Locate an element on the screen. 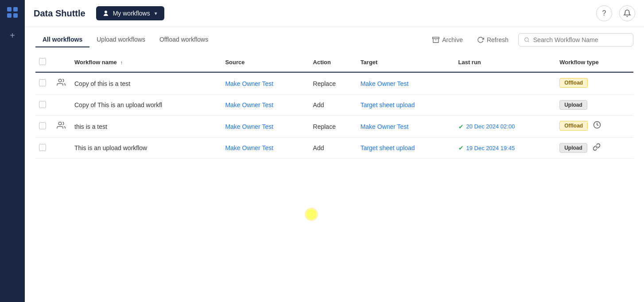 The image size is (644, 302). th-icon is located at coordinates (62, 62).